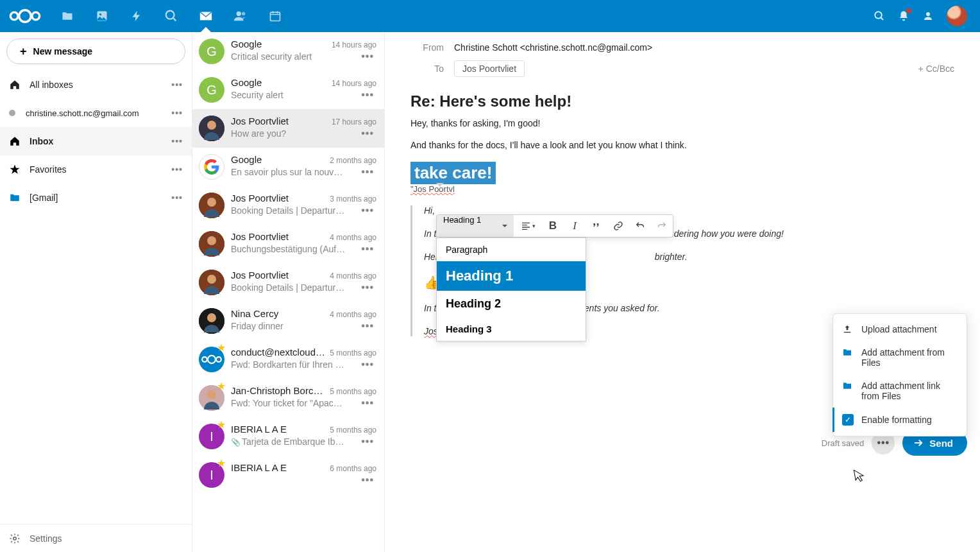  What do you see at coordinates (900, 391) in the screenshot?
I see `add-link-from-files: Add attachment link from Files` at bounding box center [900, 391].